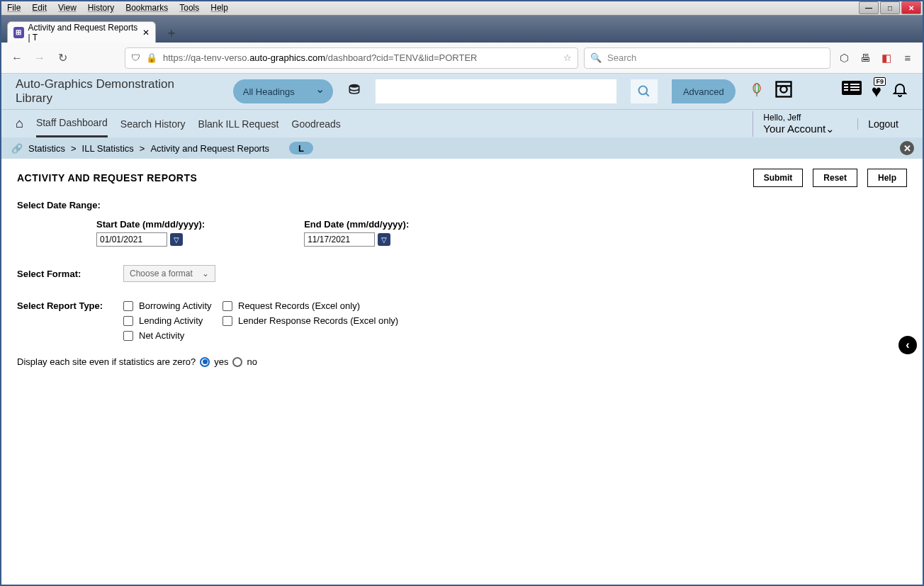  I want to click on your-account-label: Your Account, so click(794, 129).